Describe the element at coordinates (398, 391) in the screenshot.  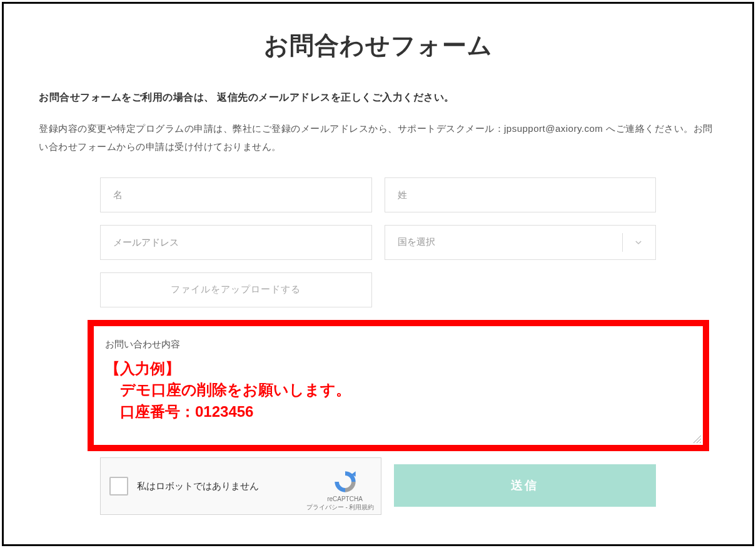
I see `inquiry-example: 【入力例】 デモ口座の削除をお願いします。 口座番号：0123456` at that location.